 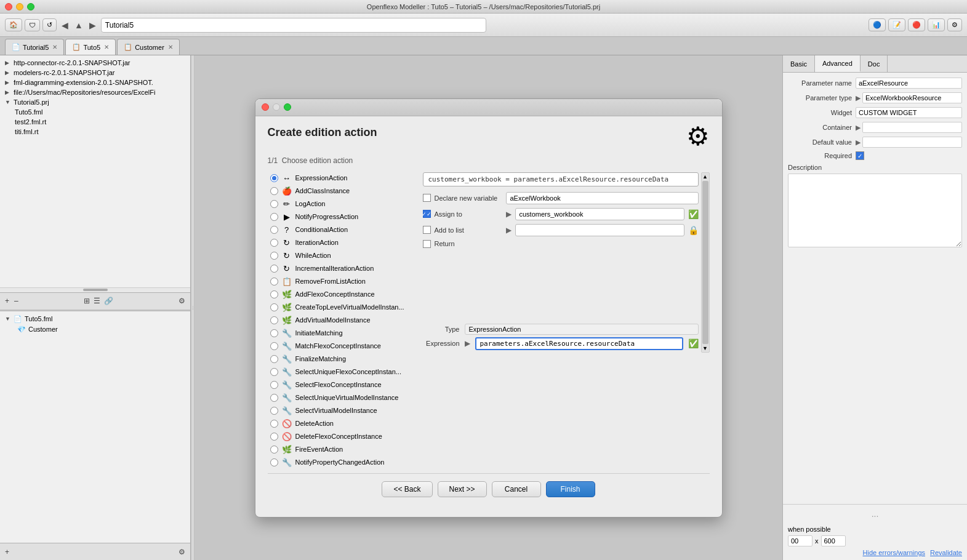 What do you see at coordinates (7, 552) in the screenshot?
I see `sidebar-add-btn2: +` at bounding box center [7, 552].